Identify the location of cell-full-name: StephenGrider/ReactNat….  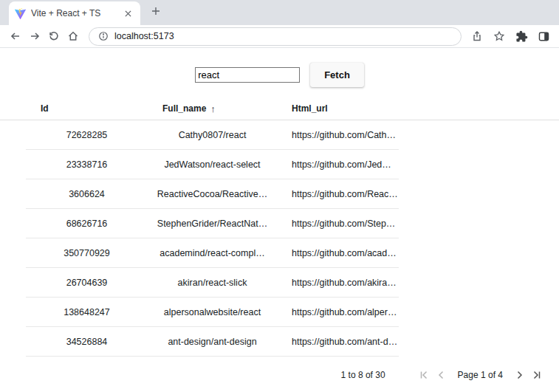
(213, 224).